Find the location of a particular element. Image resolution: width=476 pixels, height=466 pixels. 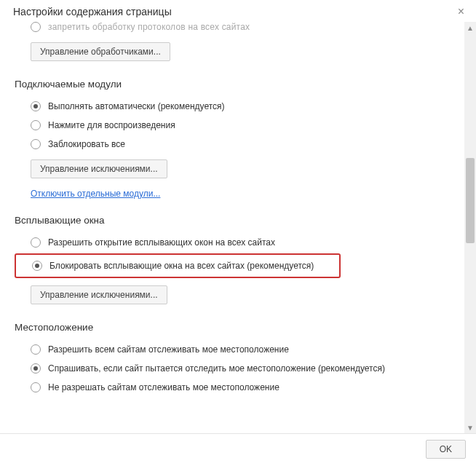

radio-label: Разрешить открытие всплывающих окон на в… is located at coordinates (162, 242).